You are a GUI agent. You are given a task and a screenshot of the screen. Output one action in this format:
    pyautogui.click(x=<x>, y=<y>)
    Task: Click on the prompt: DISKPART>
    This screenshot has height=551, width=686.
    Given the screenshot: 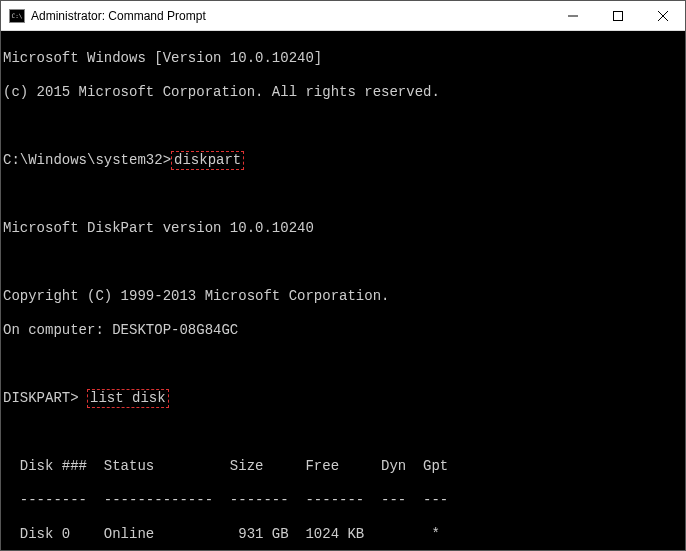 What is the action you would take?
    pyautogui.click(x=45, y=398)
    